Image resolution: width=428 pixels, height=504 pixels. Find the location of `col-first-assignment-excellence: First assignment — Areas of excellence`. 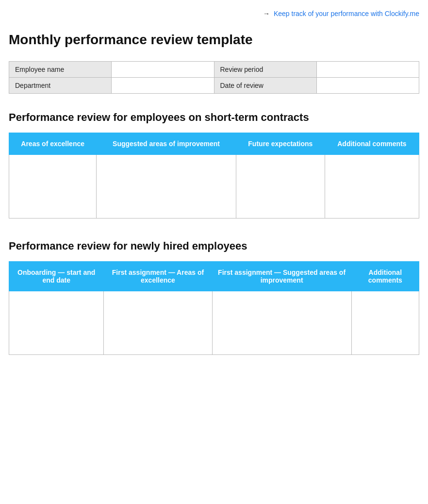

col-first-assignment-excellence: First assignment — Areas of excellence is located at coordinates (158, 277).